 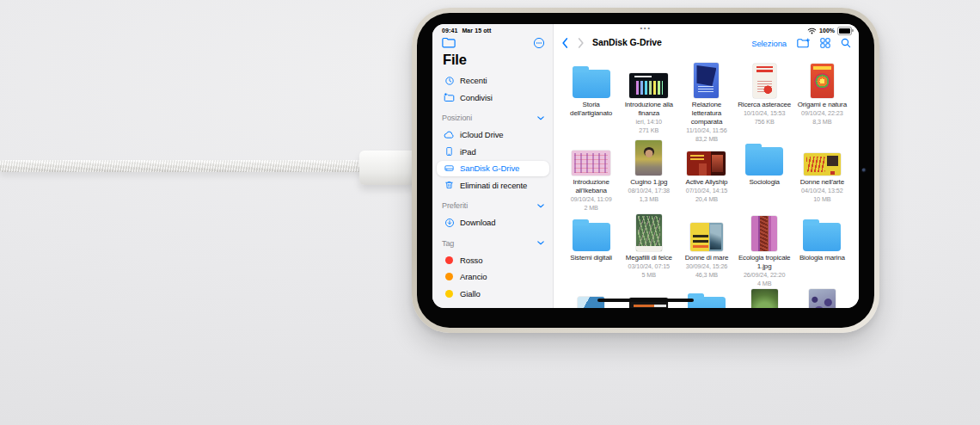 I want to click on clock-icon, so click(x=449, y=81).